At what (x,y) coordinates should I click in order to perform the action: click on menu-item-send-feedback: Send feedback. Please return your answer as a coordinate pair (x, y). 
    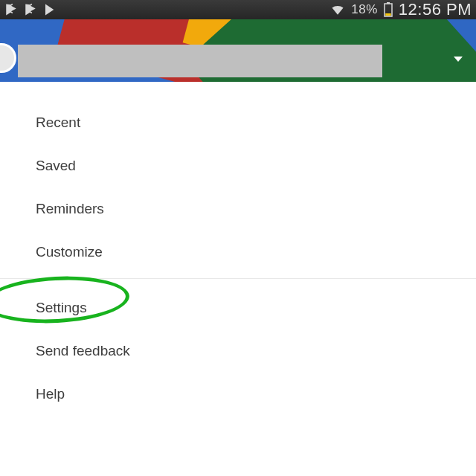
    Looking at the image, I should click on (238, 351).